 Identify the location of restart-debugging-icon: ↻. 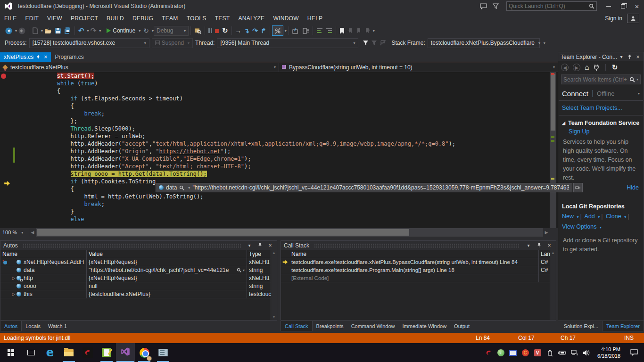
(225, 31).